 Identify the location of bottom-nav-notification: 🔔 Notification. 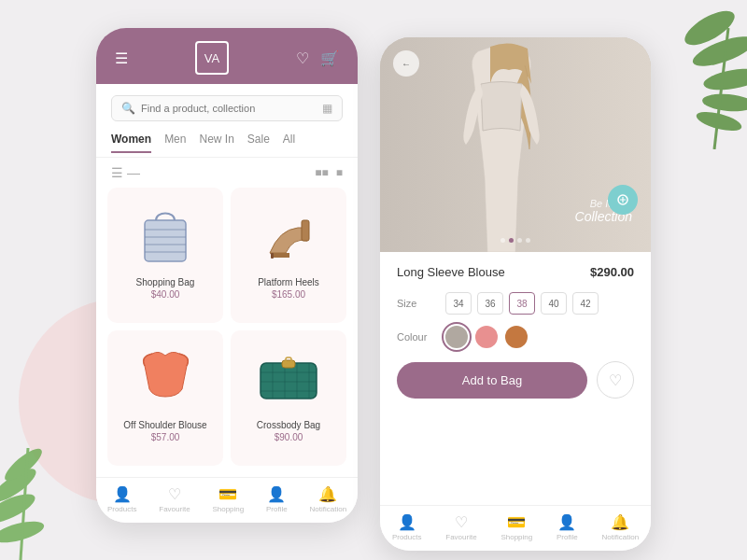
(329, 499).